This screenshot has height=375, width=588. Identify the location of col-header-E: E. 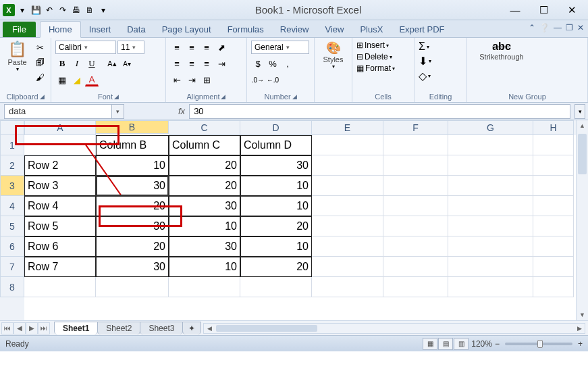
(348, 128).